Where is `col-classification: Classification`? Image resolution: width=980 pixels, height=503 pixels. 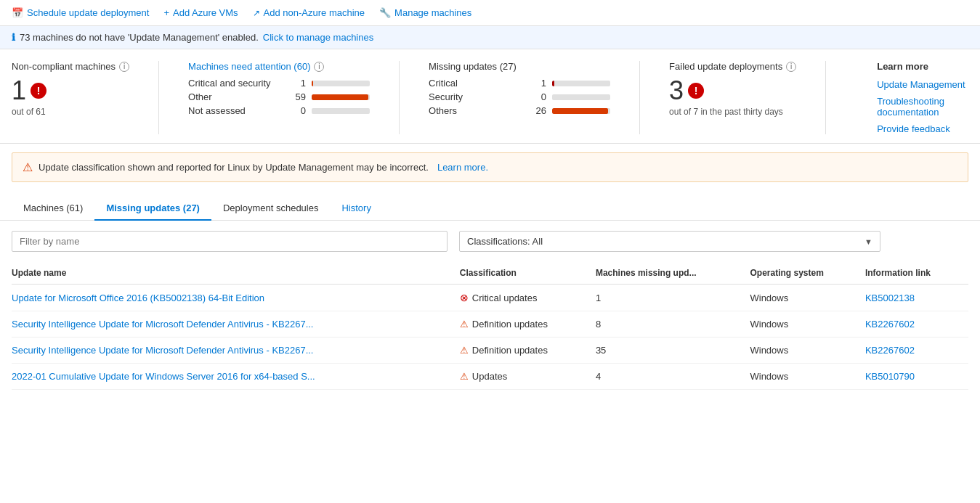 col-classification: Classification is located at coordinates (527, 273).